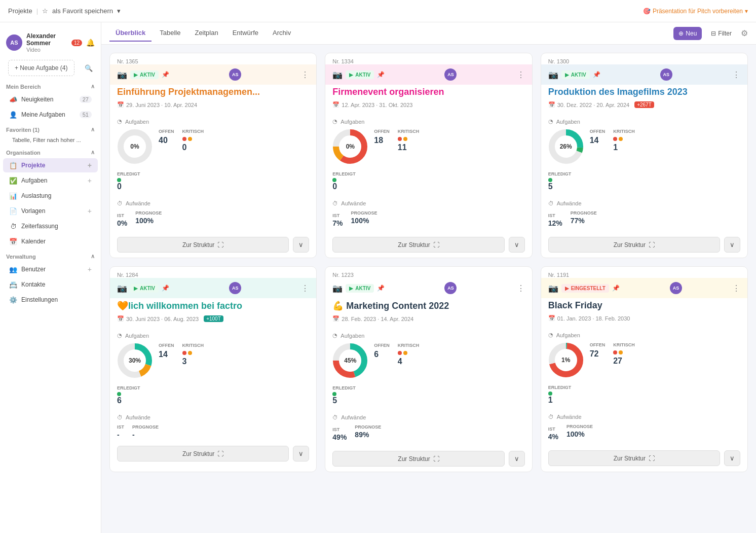 Image resolution: width=756 pixels, height=533 pixels. What do you see at coordinates (51, 99) in the screenshot?
I see `sidebar-item-news: 📣 Neuigkeiten 27` at bounding box center [51, 99].